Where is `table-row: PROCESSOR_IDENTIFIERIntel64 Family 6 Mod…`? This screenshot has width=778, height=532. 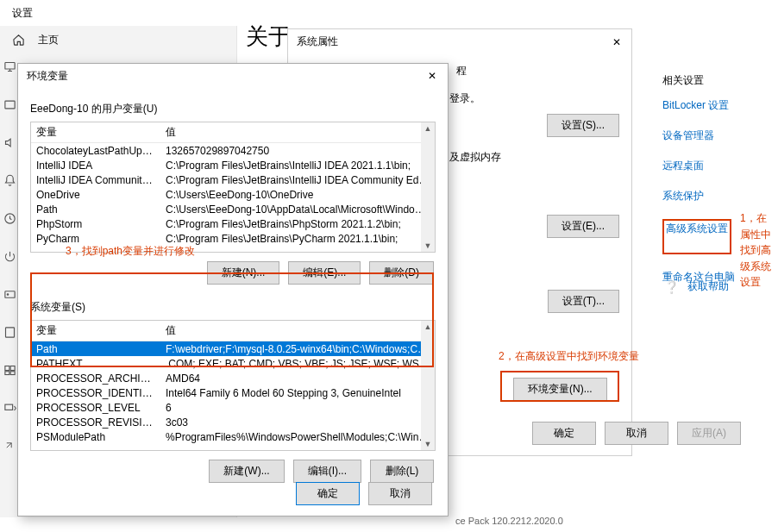
table-row: PROCESSOR_IDENTIFIERIntel64 Family 6 Mod… is located at coordinates (233, 393).